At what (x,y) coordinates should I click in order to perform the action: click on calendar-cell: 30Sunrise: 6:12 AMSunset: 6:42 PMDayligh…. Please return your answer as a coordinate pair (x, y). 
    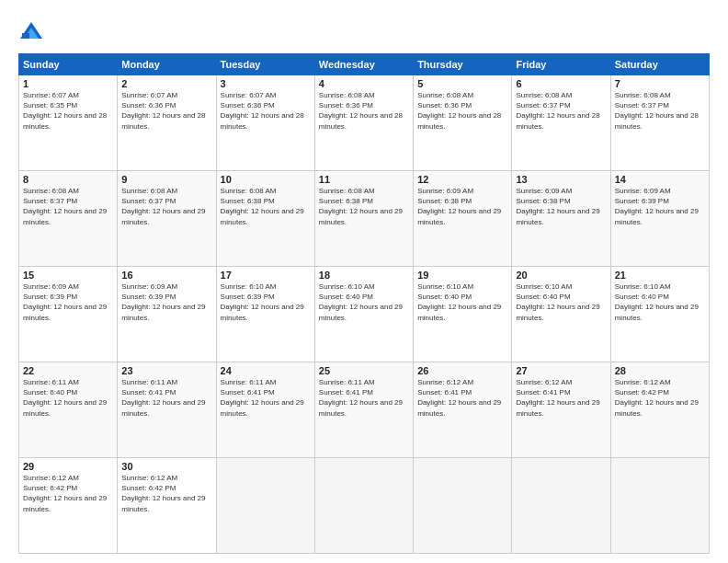
    Looking at the image, I should click on (167, 506).